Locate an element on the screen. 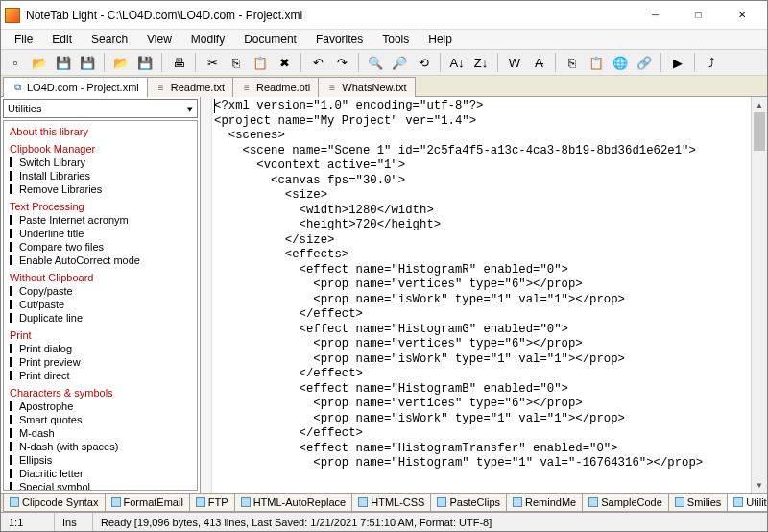  clipbook-tab-pasteclips: PasteClips is located at coordinates (468, 503).